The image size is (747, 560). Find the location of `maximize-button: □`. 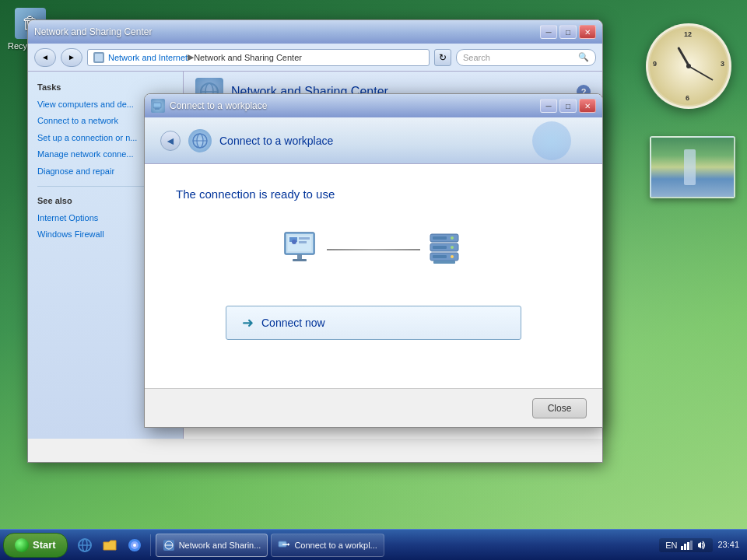

maximize-button: □ is located at coordinates (568, 32).